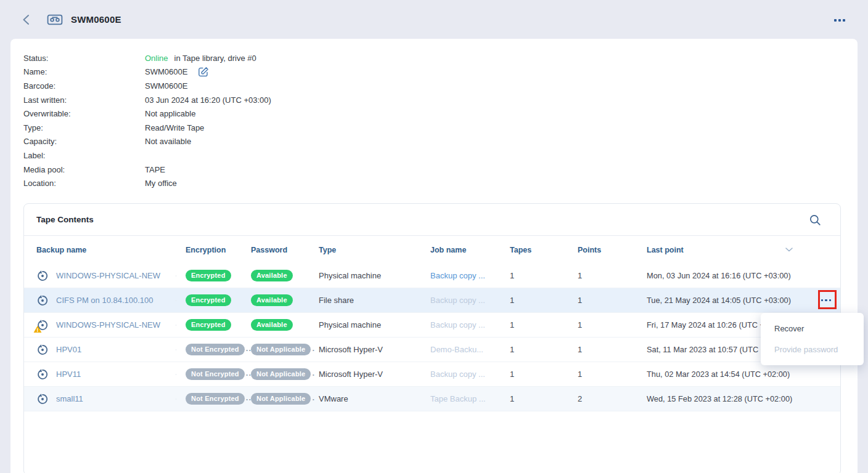 The width and height of the screenshot is (868, 473). What do you see at coordinates (161, 184) in the screenshot?
I see `detail-value: My office` at bounding box center [161, 184].